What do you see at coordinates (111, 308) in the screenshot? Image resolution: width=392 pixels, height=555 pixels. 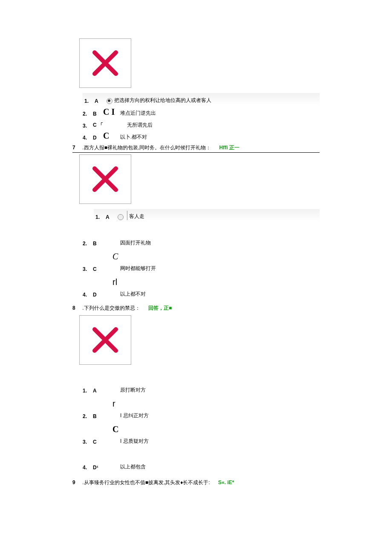 I see `question-text: .下列什么是交傲的禁忌：` at bounding box center [111, 308].